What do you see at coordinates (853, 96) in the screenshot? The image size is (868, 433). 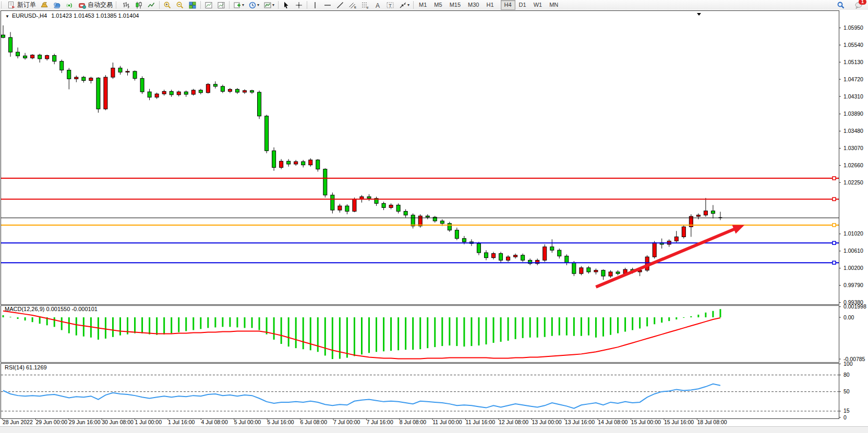 I see `svg-text: 1.04310` at bounding box center [853, 96].